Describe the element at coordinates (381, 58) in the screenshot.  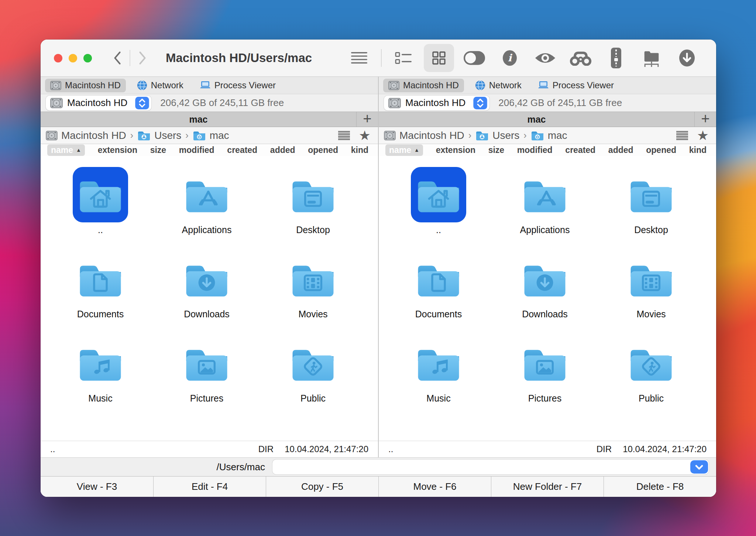
I see `toolbar-divider` at that location.